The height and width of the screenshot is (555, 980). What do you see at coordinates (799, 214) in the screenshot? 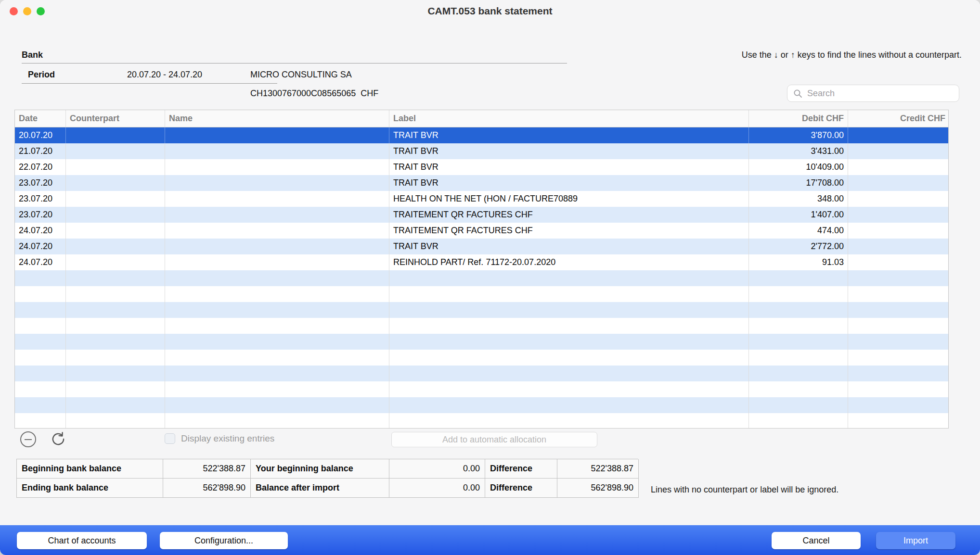
I see `cell-debit: 1'407.00` at bounding box center [799, 214].